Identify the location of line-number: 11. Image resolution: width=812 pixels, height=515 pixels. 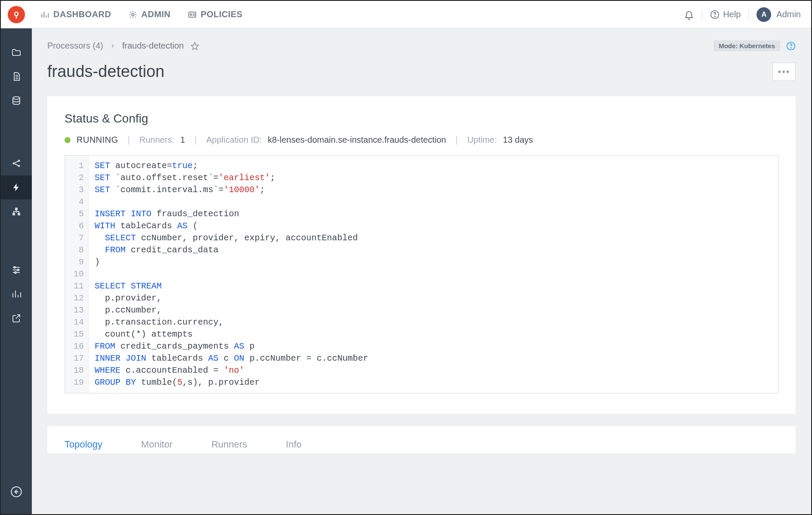
(78, 286).